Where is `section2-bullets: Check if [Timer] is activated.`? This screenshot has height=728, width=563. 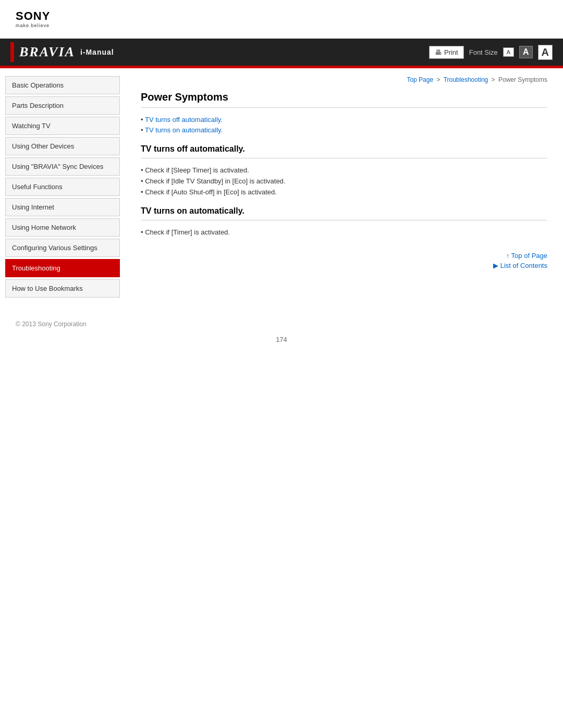
section2-bullets: Check if [Timer] is activated. is located at coordinates (344, 232).